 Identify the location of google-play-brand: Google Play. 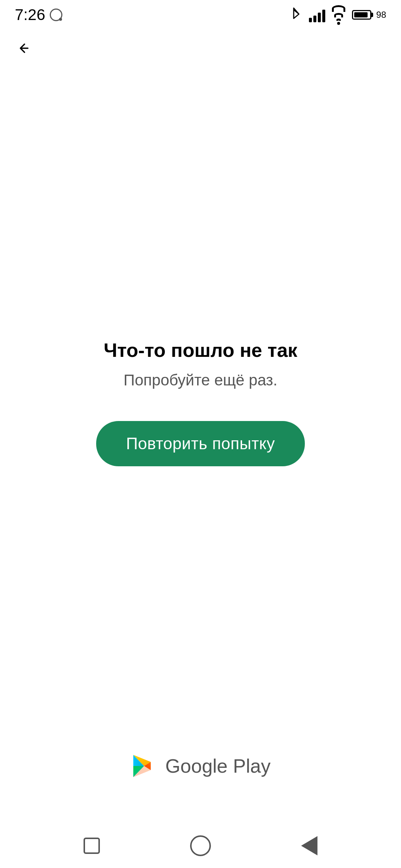
(200, 766).